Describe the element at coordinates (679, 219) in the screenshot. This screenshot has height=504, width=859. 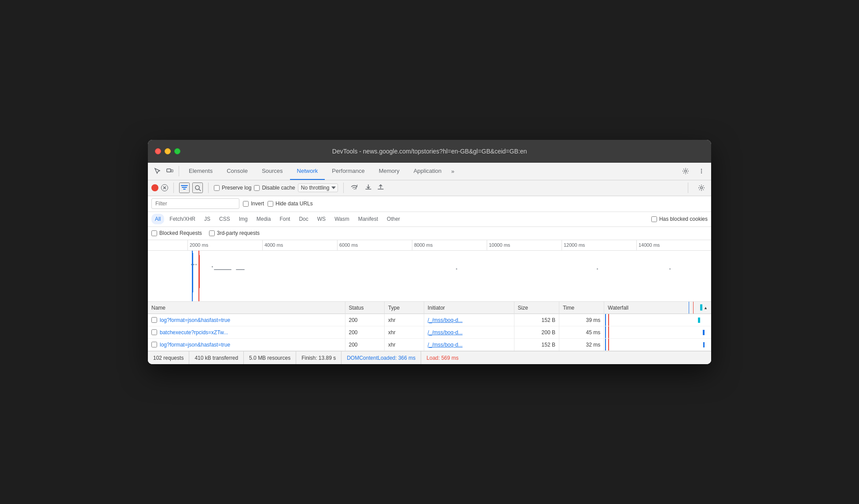
I see `has-blocked-cookies-label: Has blocked cookies` at that location.